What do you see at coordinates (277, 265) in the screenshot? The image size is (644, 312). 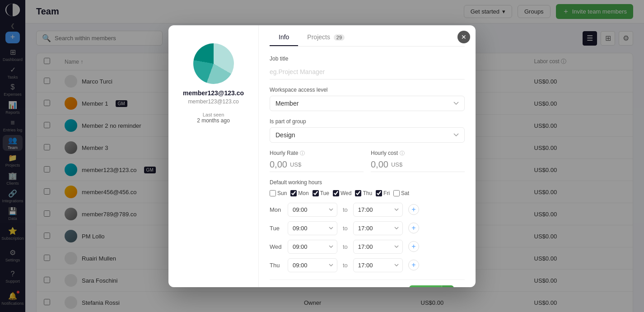 I see `thu-label: Thu` at bounding box center [277, 265].